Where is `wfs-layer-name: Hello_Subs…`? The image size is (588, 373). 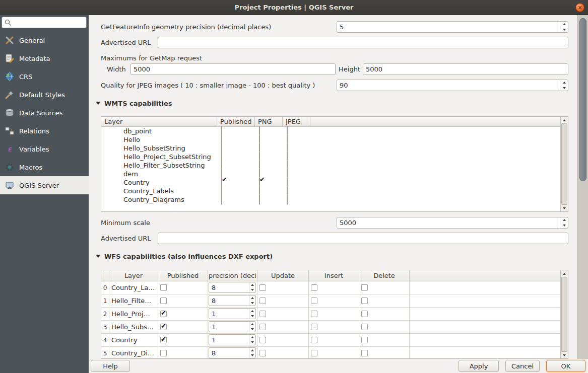 wfs-layer-name: Hello_Subs… is located at coordinates (134, 327).